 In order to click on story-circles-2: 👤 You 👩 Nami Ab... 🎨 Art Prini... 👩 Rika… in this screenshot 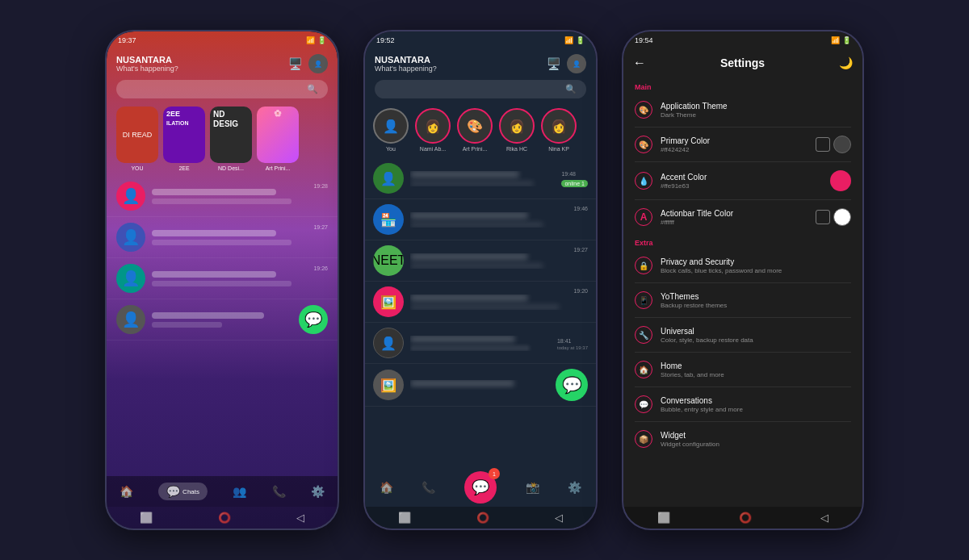, I will do `click(480, 130)`.